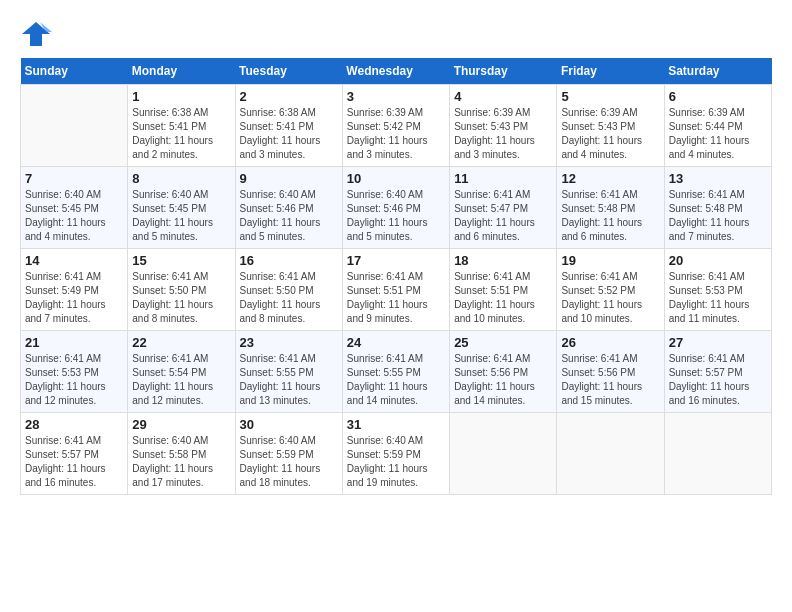 The height and width of the screenshot is (612, 792). I want to click on day-number: 21, so click(74, 342).